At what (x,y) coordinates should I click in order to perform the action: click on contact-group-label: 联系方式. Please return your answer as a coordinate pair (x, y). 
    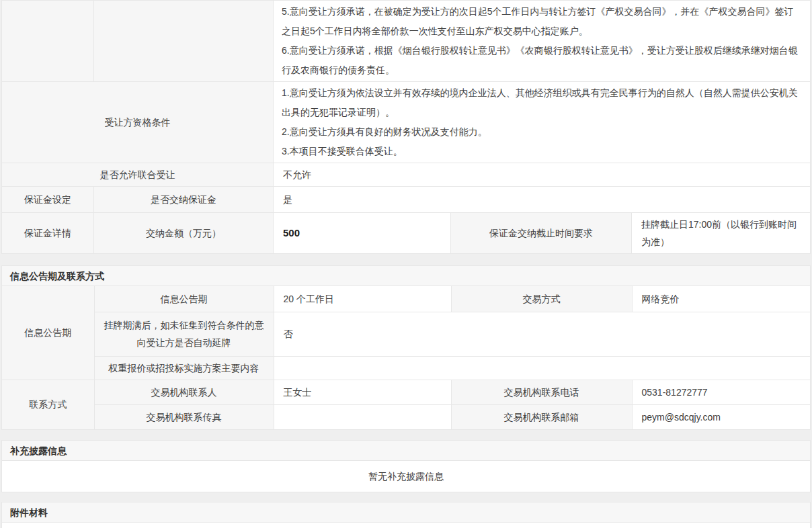
    Looking at the image, I should click on (48, 404).